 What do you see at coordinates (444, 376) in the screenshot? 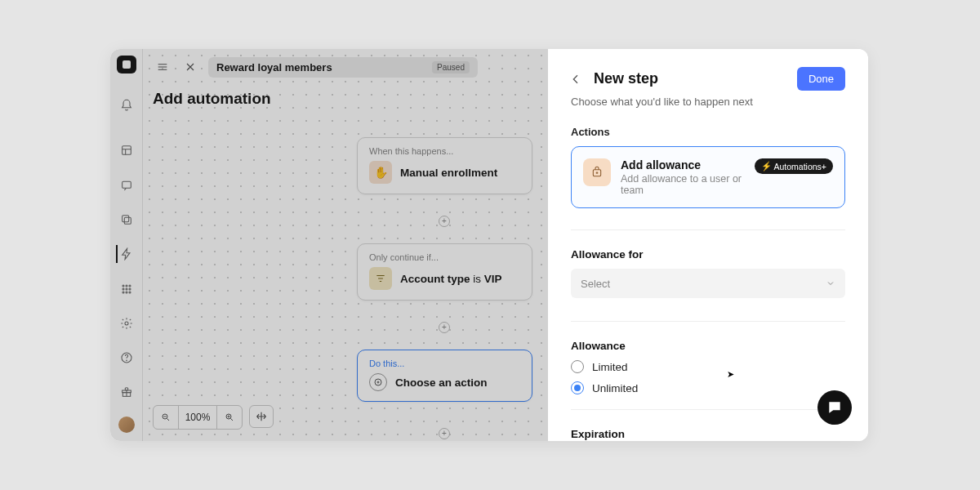
I see `action-node: Do this... Choose an action` at bounding box center [444, 376].